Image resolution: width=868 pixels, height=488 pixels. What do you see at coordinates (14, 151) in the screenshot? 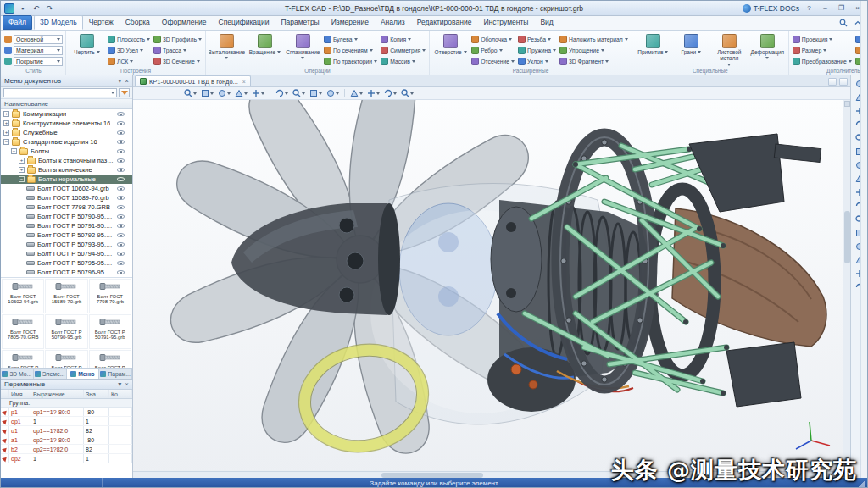
I see `tree-expander-icon: −` at bounding box center [14, 151].